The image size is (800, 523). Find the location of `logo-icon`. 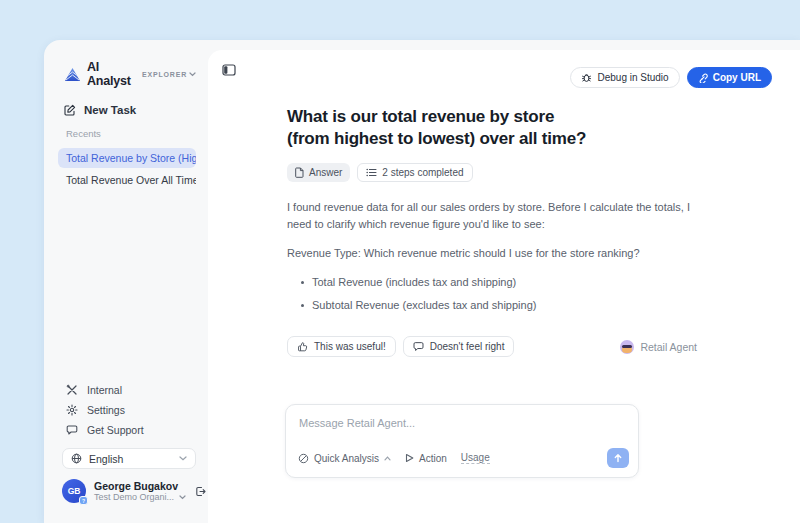

logo-icon is located at coordinates (72, 74).